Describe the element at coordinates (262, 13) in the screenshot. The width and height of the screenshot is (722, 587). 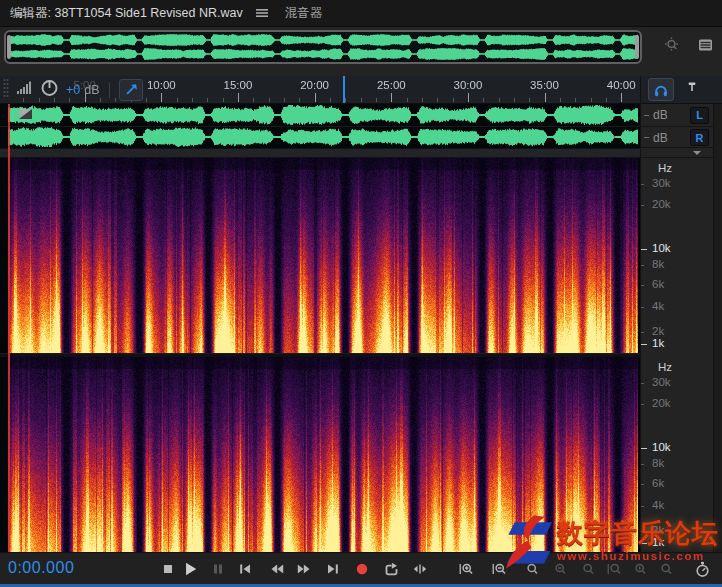
I see `panel-menu-icon` at that location.